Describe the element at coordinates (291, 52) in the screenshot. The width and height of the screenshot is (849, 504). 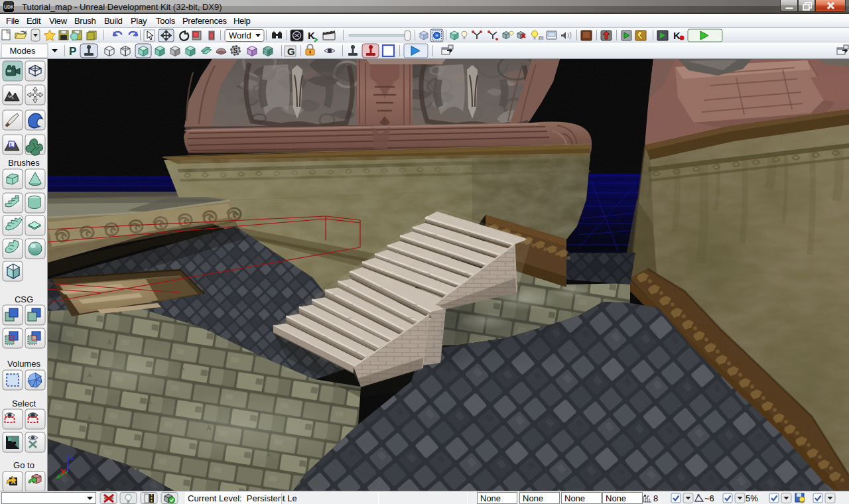
I see `svg-text: G` at that location.